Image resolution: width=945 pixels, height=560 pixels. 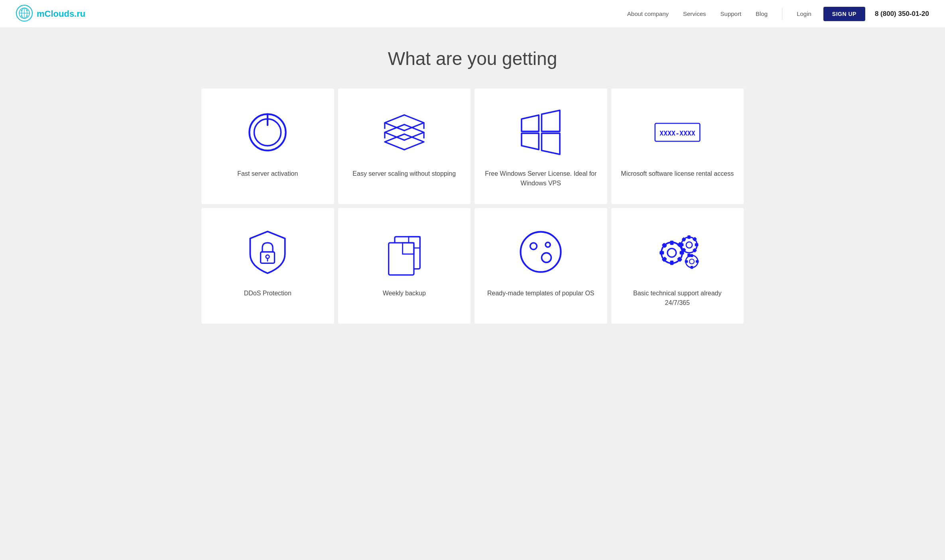 What do you see at coordinates (677, 174) in the screenshot?
I see `feature-label-ms-license: Microsoft software license rental access` at bounding box center [677, 174].